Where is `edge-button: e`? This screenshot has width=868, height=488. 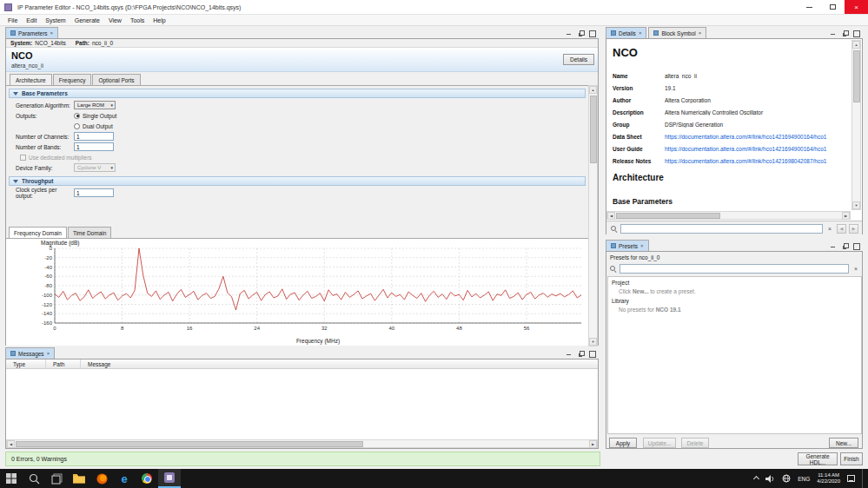
edge-button: e is located at coordinates (124, 478).